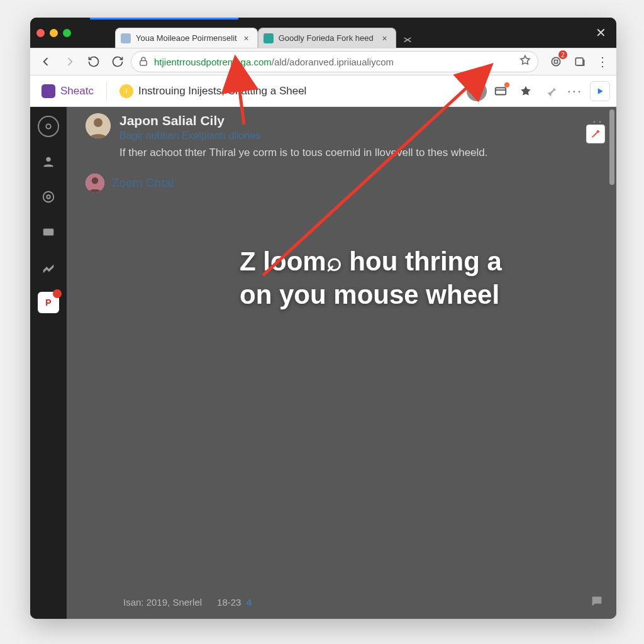 This screenshot has width=644, height=644. I want to click on info-icon: i, so click(126, 91).